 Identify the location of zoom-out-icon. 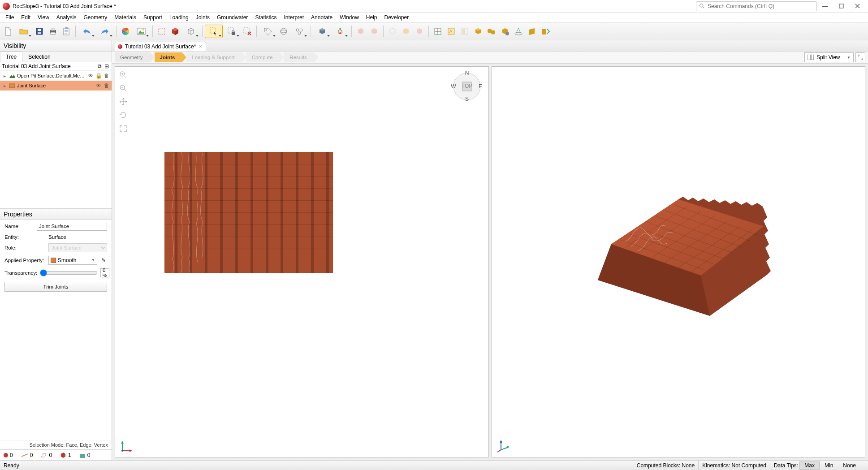
(123, 88).